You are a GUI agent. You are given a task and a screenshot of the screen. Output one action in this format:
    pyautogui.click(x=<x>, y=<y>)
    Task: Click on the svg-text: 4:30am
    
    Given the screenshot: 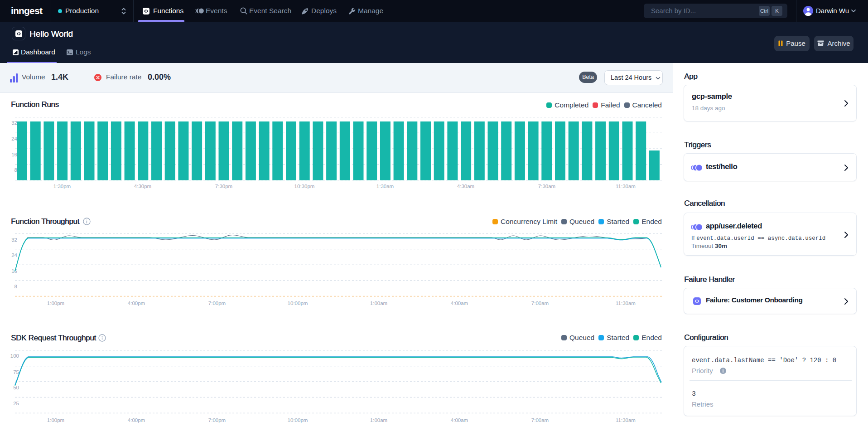 What is the action you would take?
    pyautogui.click(x=466, y=186)
    